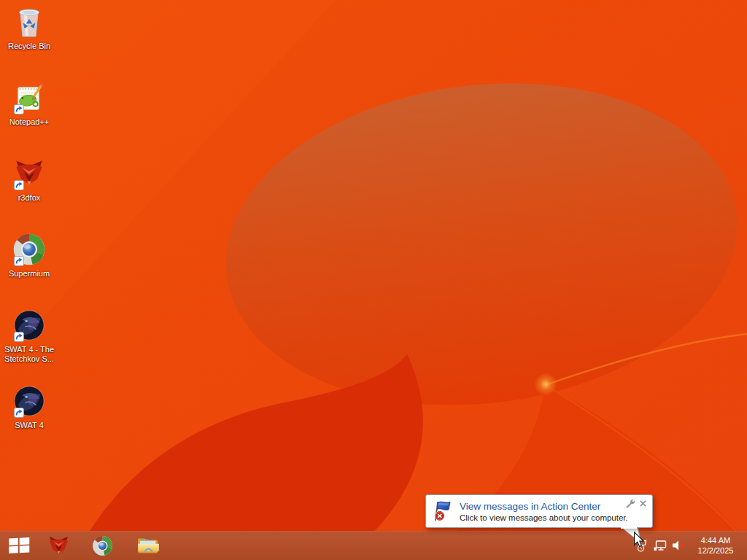 This screenshot has width=747, height=560. Describe the element at coordinates (716, 545) in the screenshot. I see `taskbar-clock: 4:44 AM 12/2/2025` at that location.